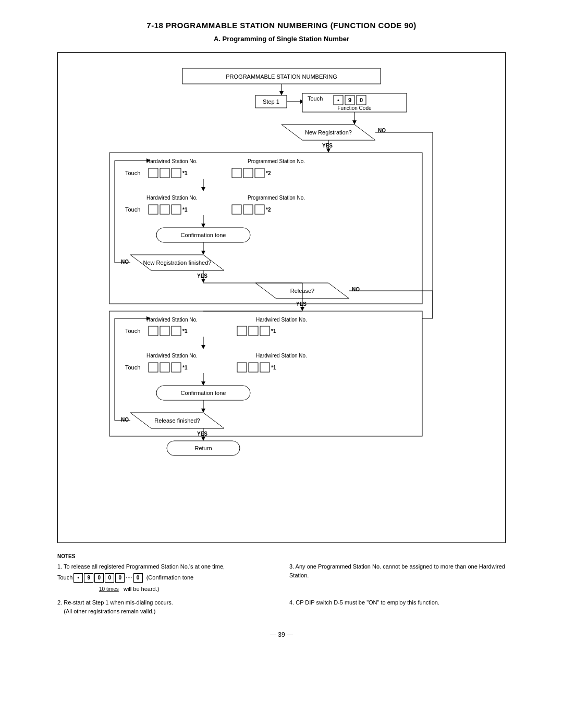 The height and width of the screenshot is (728, 563). I want to click on notes-title: NOTES, so click(282, 557).